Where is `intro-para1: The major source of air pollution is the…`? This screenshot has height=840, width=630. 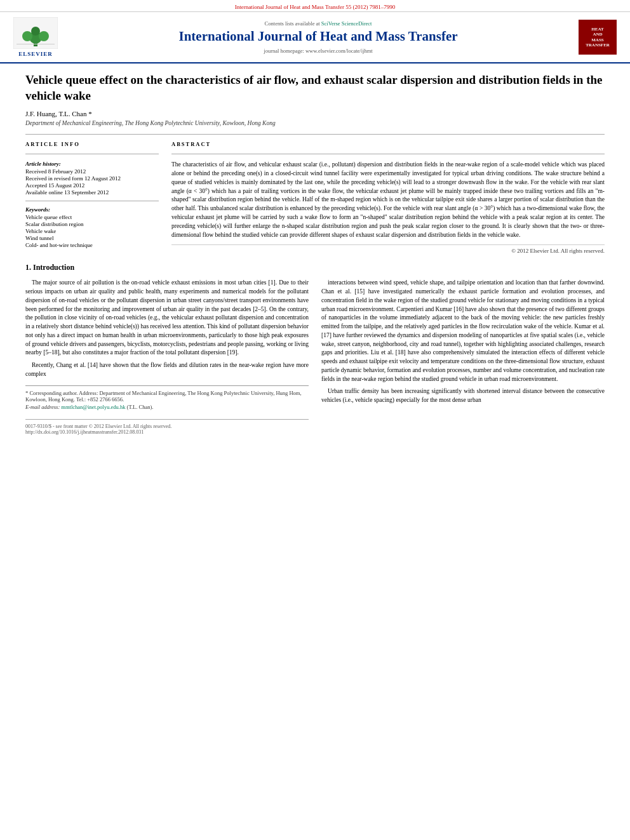
intro-para1: The major source of air pollution is the… is located at coordinates (167, 318).